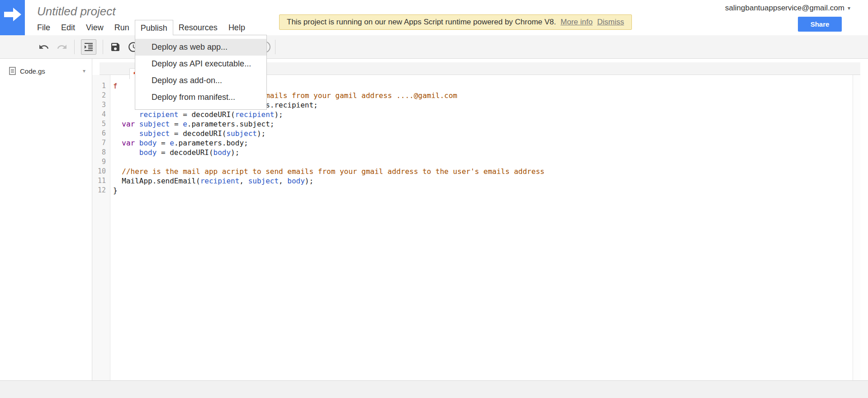  What do you see at coordinates (788, 8) in the screenshot?
I see `account-menu: salingbantuappservice@gmail.com ▾` at bounding box center [788, 8].